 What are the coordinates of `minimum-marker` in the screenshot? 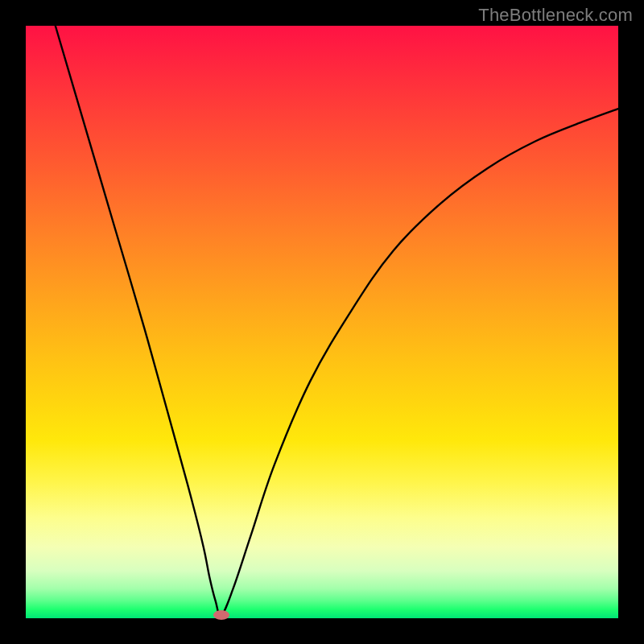 It's located at (221, 615).